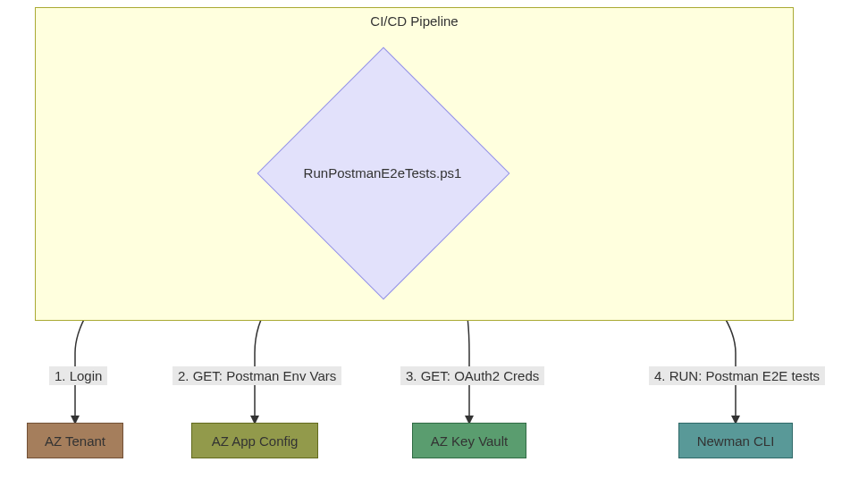 Image resolution: width=867 pixels, height=504 pixels. Describe the element at coordinates (736, 441) in the screenshot. I see `newman-node: Newman CLI` at that location.